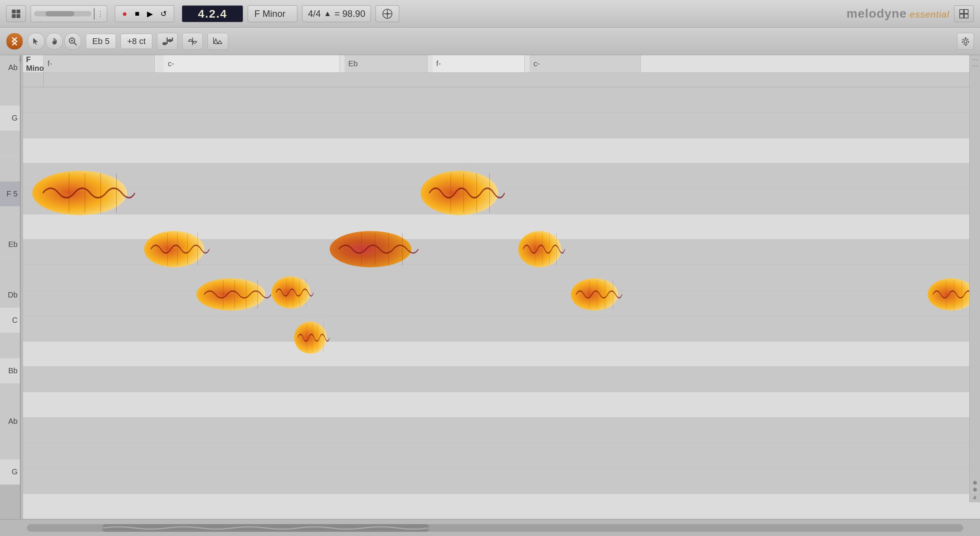 The image size is (980, 536). Describe the element at coordinates (145, 14) in the screenshot. I see `transport-controls: ● ■ ▶ ↺` at that location.